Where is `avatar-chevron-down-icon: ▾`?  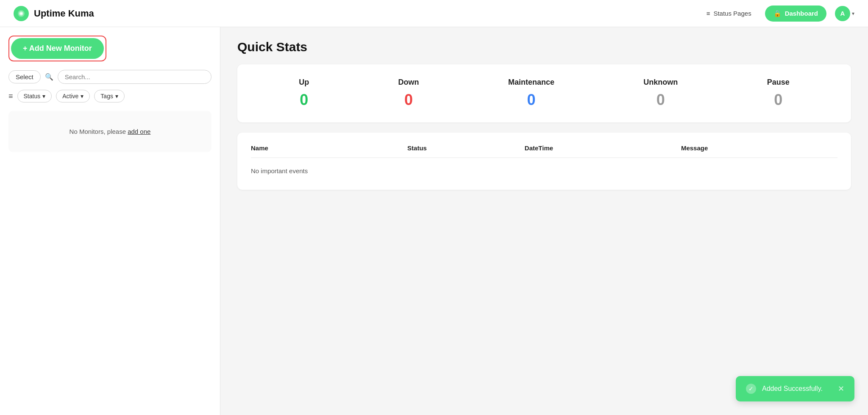 avatar-chevron-down-icon: ▾ is located at coordinates (853, 14).